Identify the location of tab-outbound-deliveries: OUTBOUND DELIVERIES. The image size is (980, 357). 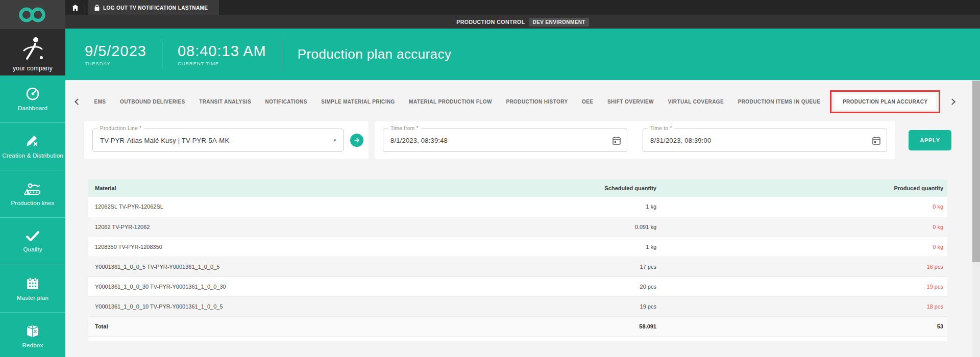
(153, 102).